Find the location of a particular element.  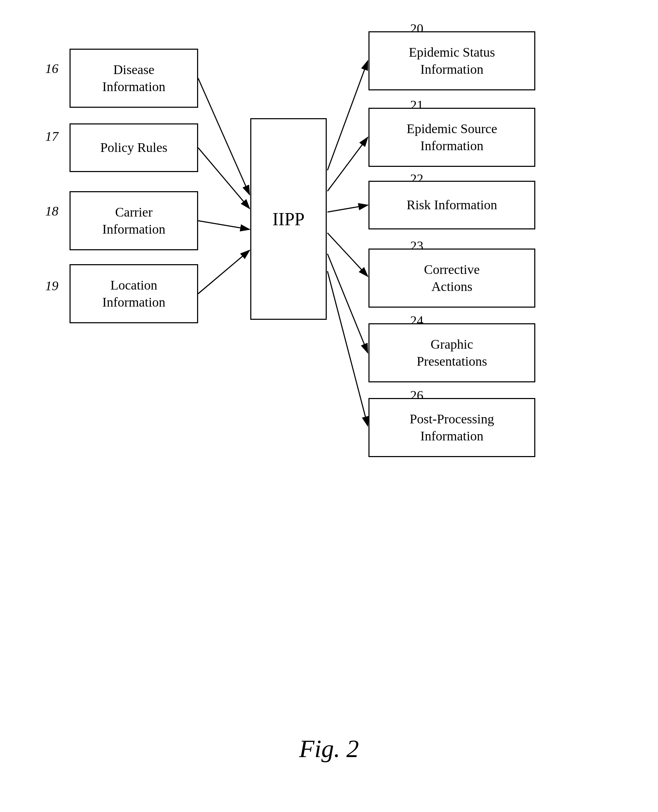

figure-label: Fig. 2 is located at coordinates (329, 749).